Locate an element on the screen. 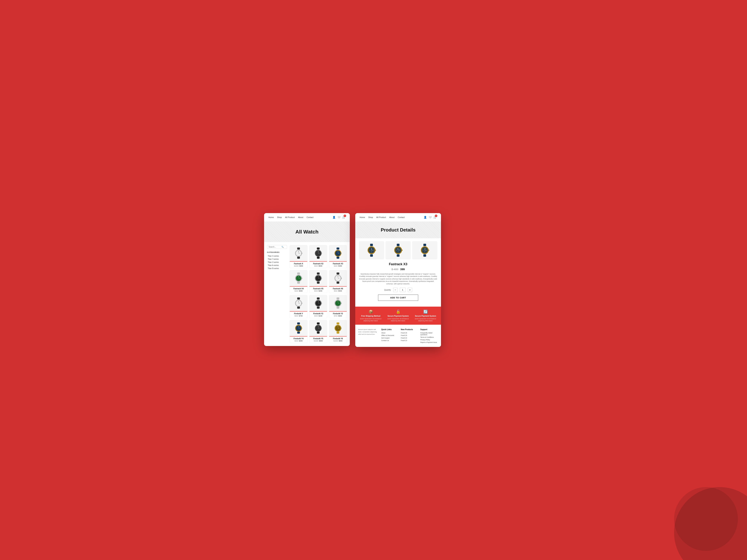 This screenshot has width=747, height=560. product-card-2: Fastrack X3 $400 $399 is located at coordinates (338, 257).